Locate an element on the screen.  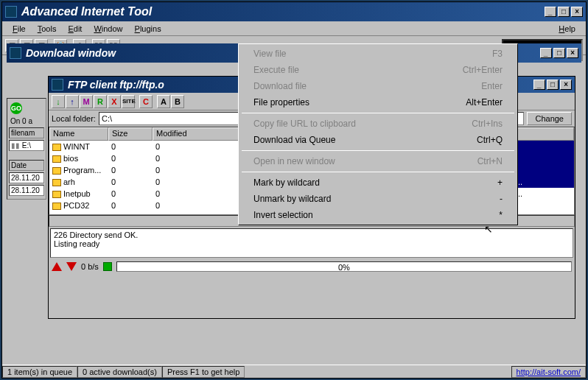
ctx-download-file: Download fileEnter is located at coordinates (378, 86).